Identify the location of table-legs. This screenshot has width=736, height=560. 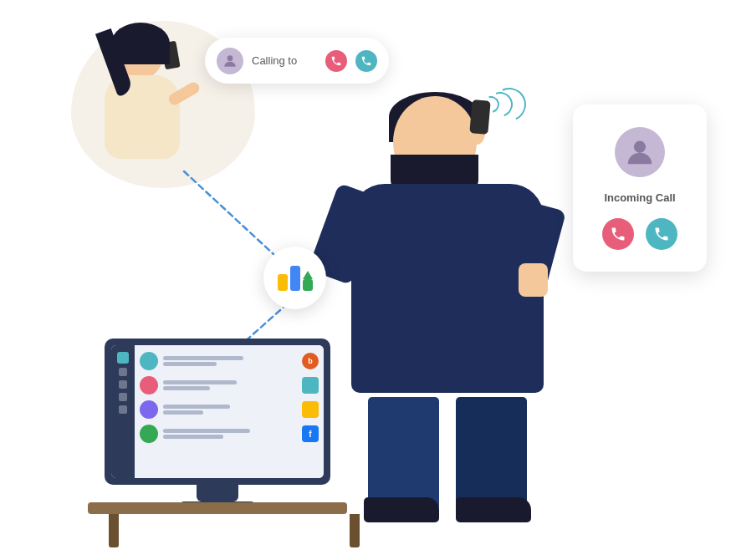
(234, 531).